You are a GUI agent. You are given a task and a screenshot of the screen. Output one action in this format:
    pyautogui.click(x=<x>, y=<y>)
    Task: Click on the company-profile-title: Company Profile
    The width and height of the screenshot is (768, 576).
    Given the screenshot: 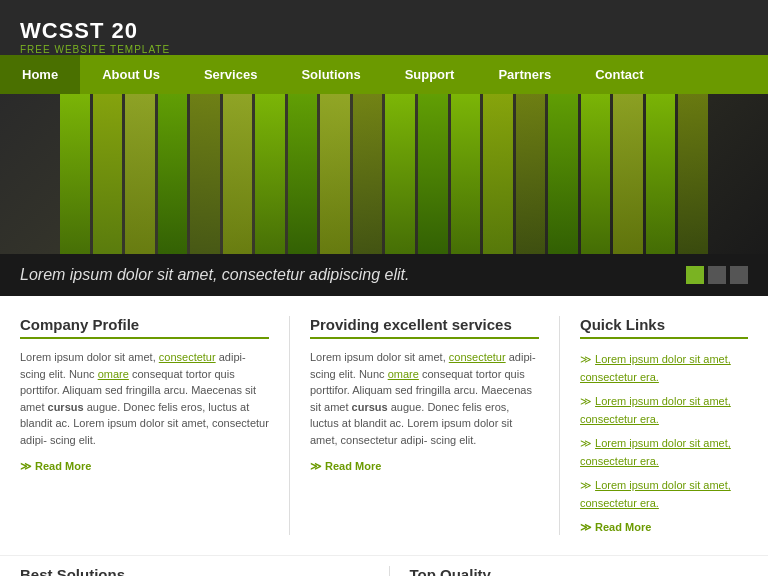 What is the action you would take?
    pyautogui.click(x=144, y=328)
    